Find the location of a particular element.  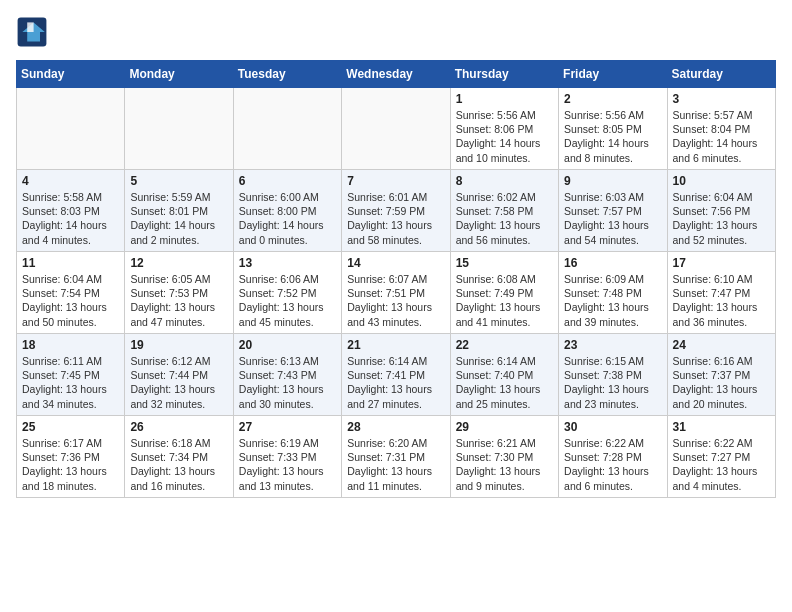

day-number: 4 is located at coordinates (70, 181).